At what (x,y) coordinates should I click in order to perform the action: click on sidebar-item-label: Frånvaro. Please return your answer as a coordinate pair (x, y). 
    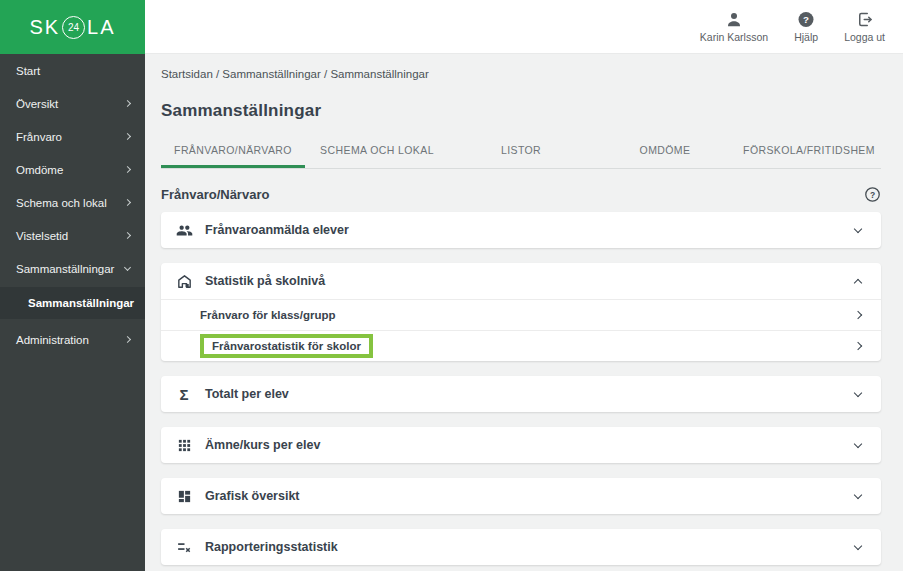
    Looking at the image, I should click on (39, 137).